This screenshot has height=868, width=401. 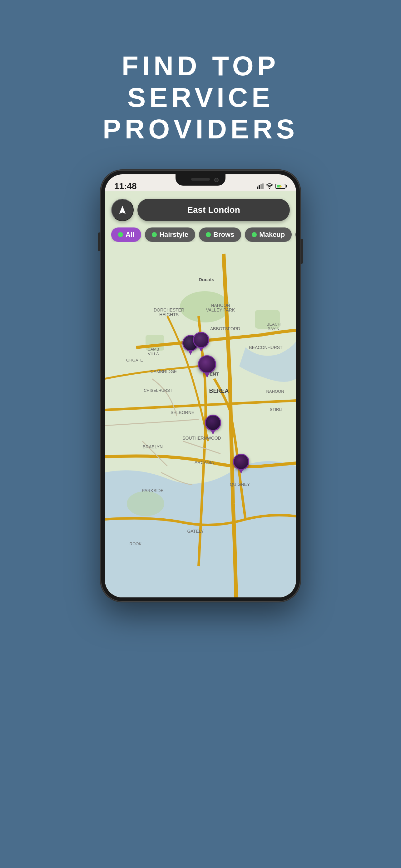 I want to click on battery-icon: ⚡, so click(x=281, y=186).